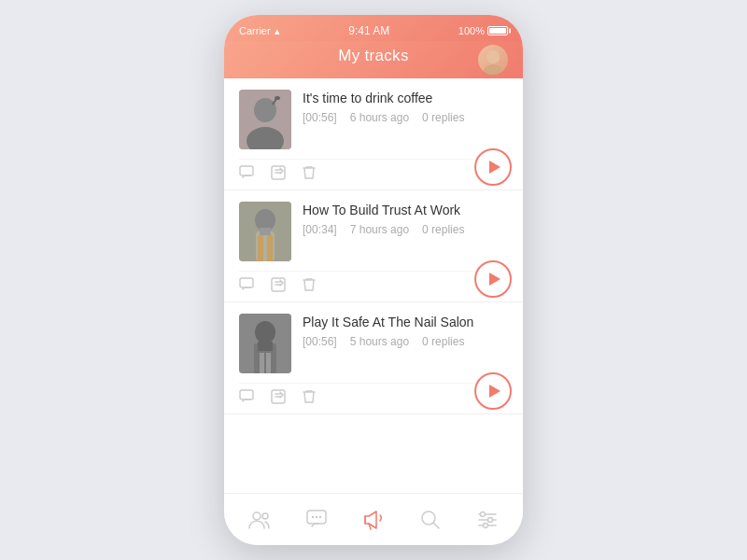 This screenshot has width=747, height=560. What do you see at coordinates (443, 118) in the screenshot?
I see `track-replies-1: 0 replies` at bounding box center [443, 118].